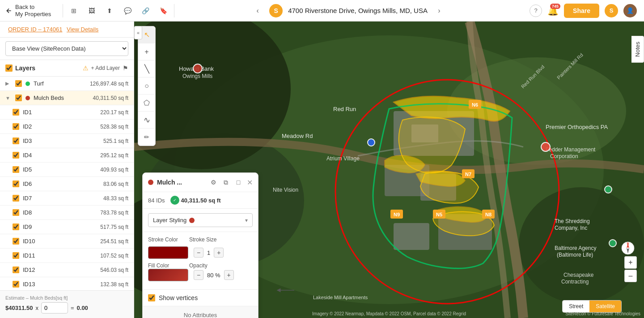 Image resolution: width=644 pixels, height=318 pixels. Describe the element at coordinates (200, 261) in the screenshot. I see `popup-colors: Stroke Color Stroke Size − 1 + Fill Colo…` at that location.